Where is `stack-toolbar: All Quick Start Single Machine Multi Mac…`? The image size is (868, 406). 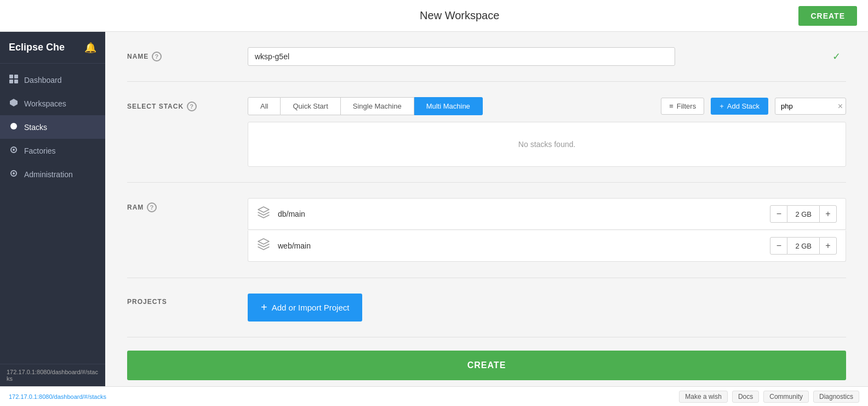
stack-toolbar: All Quick Start Single Machine Multi Mac… is located at coordinates (547, 106).